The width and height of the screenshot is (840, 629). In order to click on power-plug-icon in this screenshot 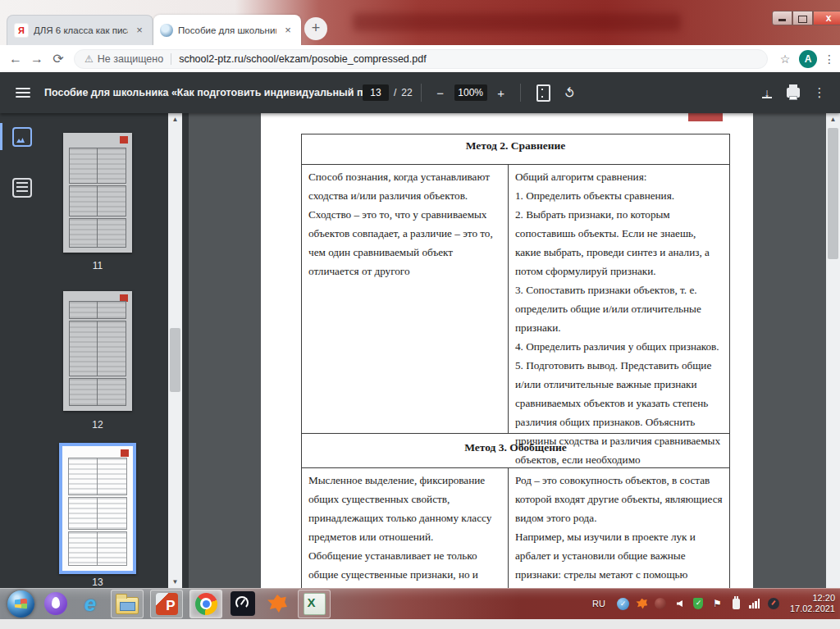, I will do `click(736, 604)`.